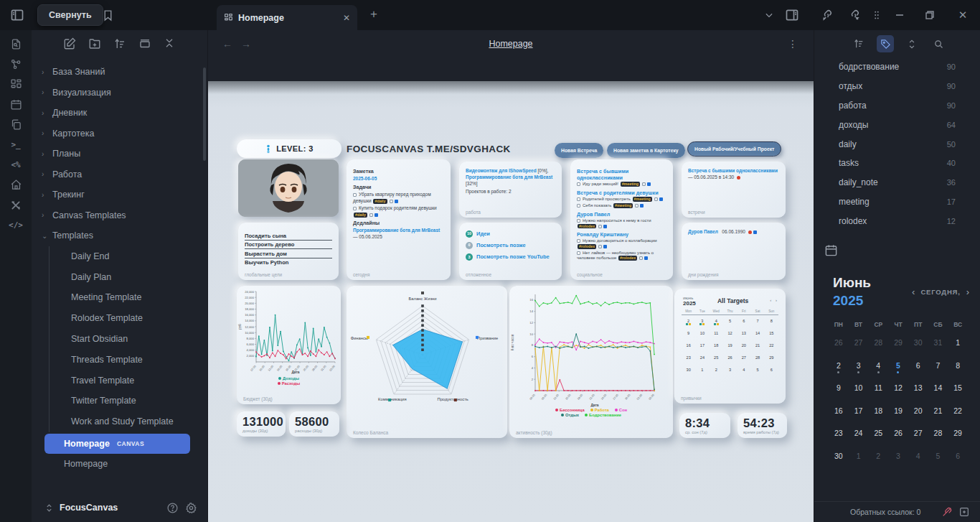  What do you see at coordinates (145, 44) in the screenshot?
I see `change-layout-icon` at bounding box center [145, 44].